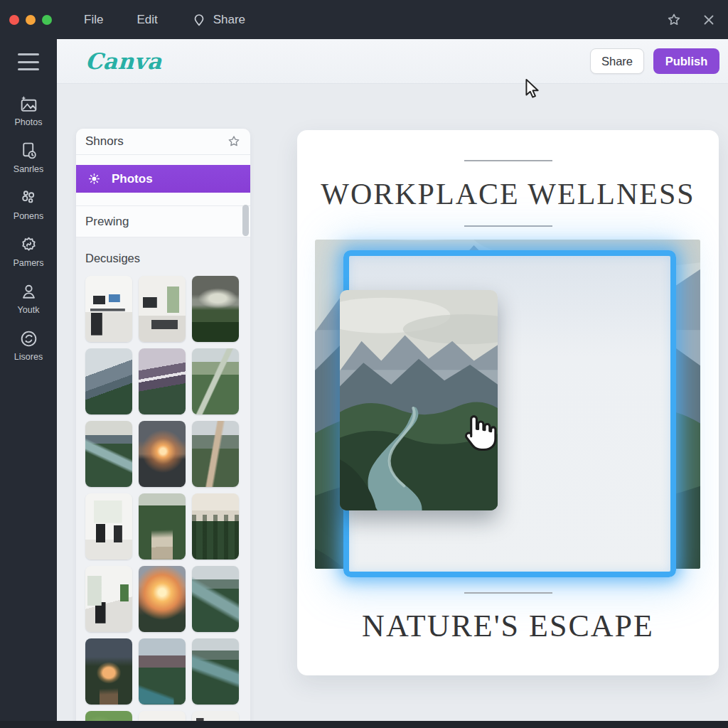 This screenshot has height=728, width=728. Describe the element at coordinates (28, 169) in the screenshot. I see `rail-item-label: Sanrles` at that location.